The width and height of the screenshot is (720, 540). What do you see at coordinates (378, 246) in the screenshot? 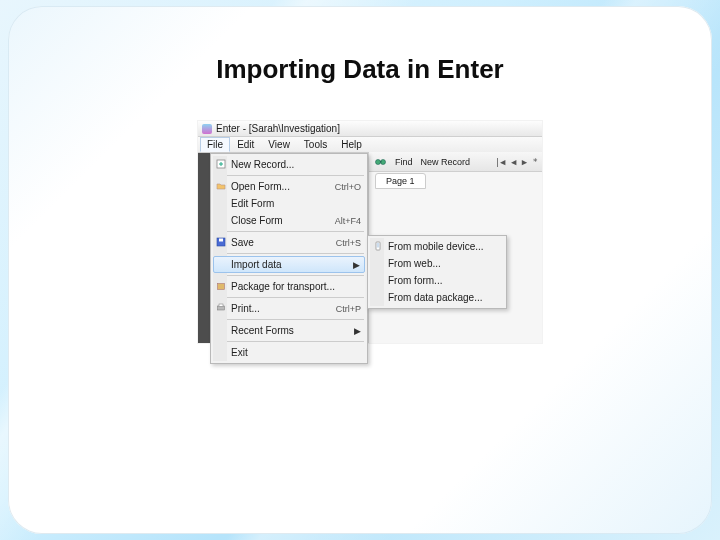
I see `mobile-icon` at bounding box center [378, 246].